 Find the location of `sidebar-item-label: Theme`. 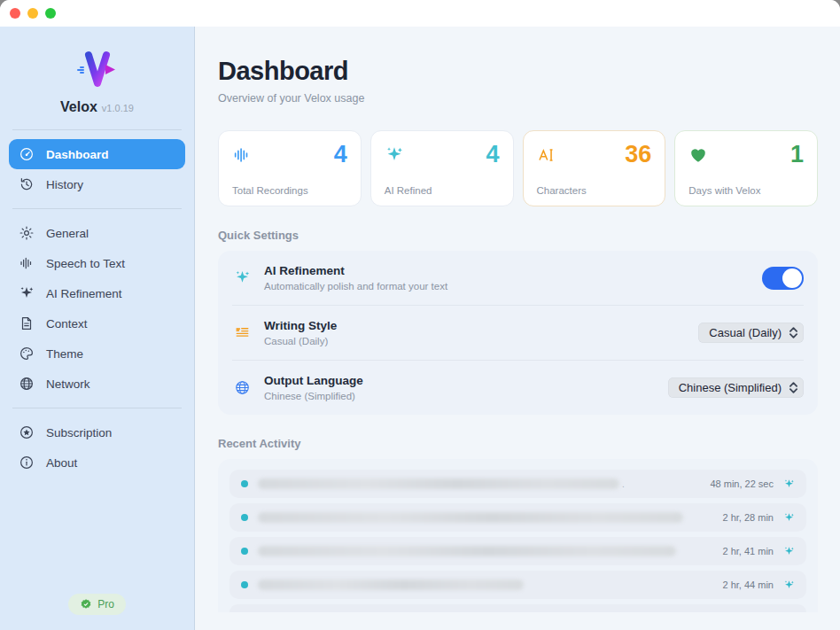

sidebar-item-label: Theme is located at coordinates (65, 354).